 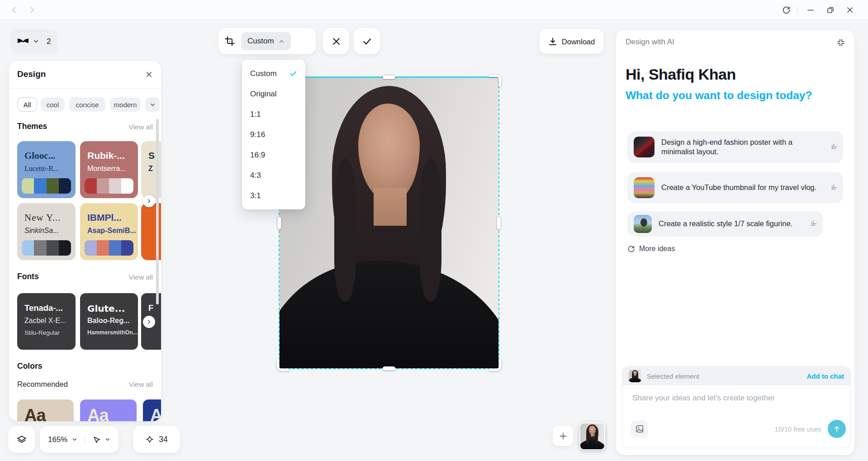 I want to click on app-menu: 2, so click(x=34, y=42).